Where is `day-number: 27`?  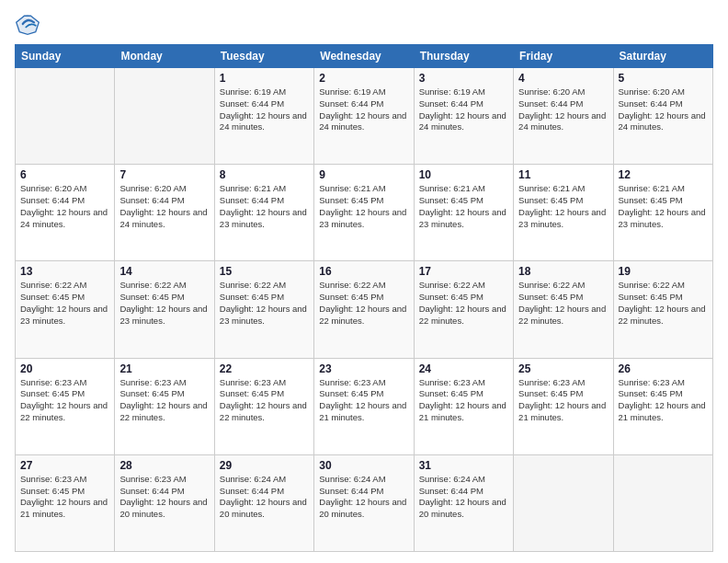
day-number: 27 is located at coordinates (64, 465).